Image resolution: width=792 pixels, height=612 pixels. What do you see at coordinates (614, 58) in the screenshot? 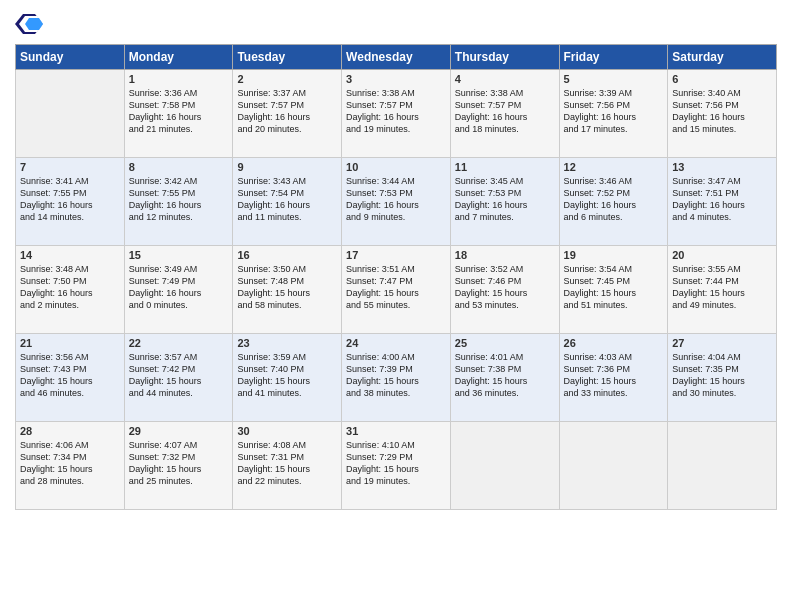
I see `header-cell-friday: Friday` at bounding box center [614, 58].